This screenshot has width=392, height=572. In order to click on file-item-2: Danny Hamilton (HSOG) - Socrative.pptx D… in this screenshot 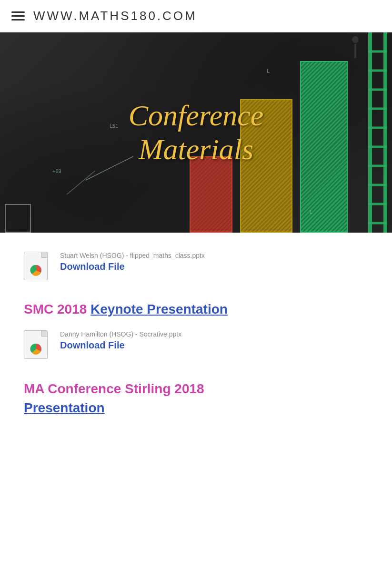, I will do `click(196, 346)`.